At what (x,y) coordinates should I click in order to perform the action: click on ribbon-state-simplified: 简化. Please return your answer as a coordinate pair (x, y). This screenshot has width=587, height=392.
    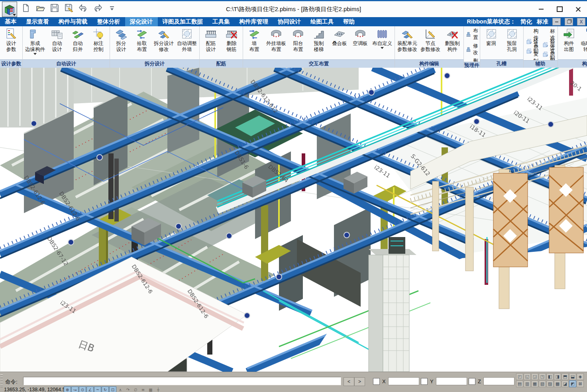
    Looking at the image, I should click on (526, 22).